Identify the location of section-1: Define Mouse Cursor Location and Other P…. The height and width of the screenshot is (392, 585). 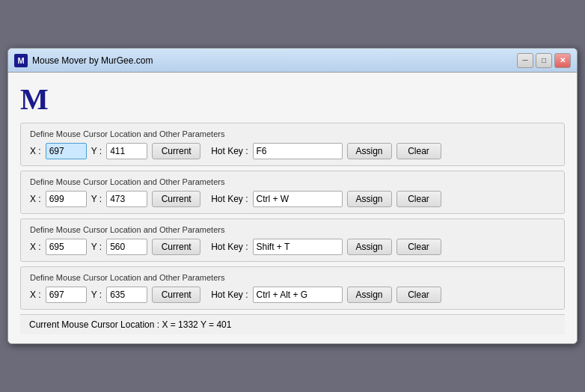
(292, 144).